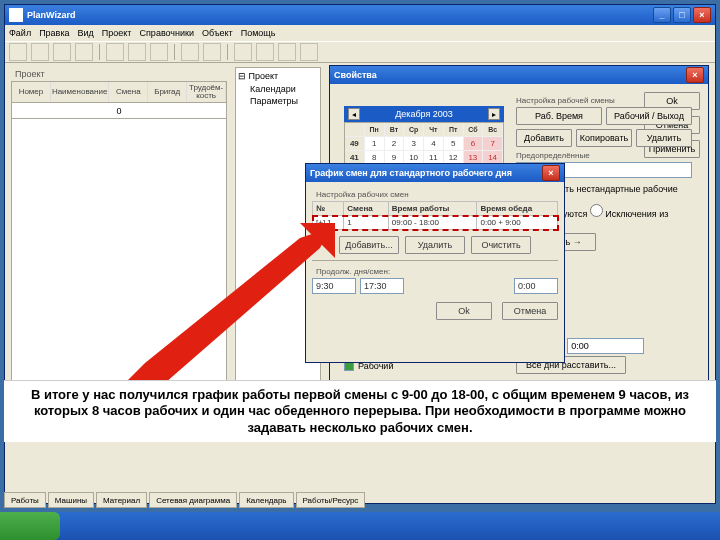 This screenshot has width=720, height=540. What do you see at coordinates (16, 15) in the screenshot?
I see `app-icon` at bounding box center [16, 15].